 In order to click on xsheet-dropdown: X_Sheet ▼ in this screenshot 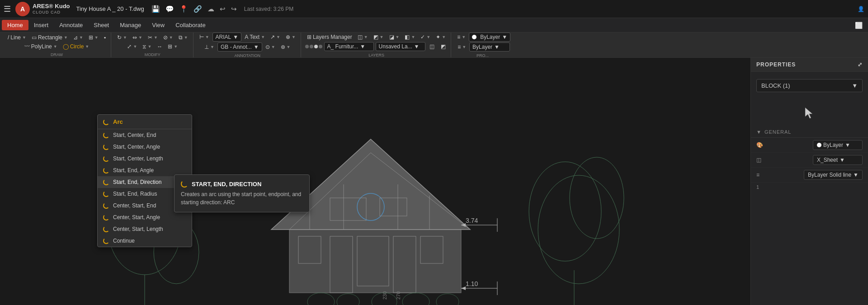, I will do `click(838, 160)`.